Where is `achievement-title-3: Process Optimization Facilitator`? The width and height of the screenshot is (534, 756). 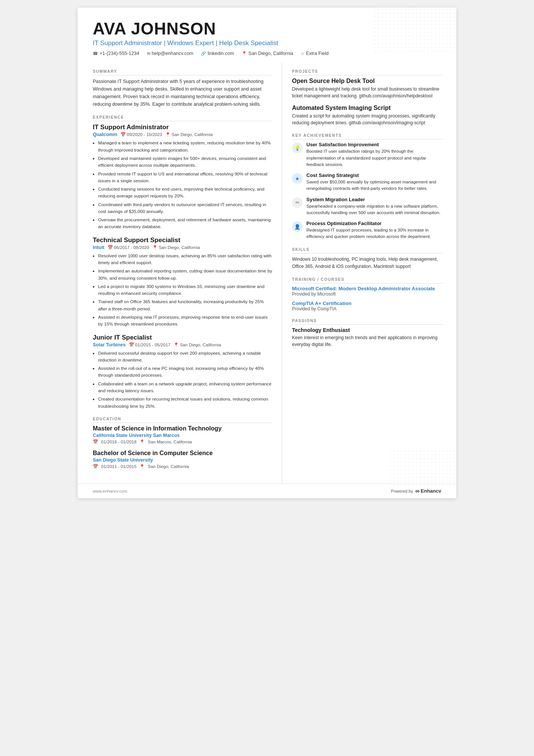 achievement-title-3: Process Optimization Facilitator is located at coordinates (375, 224).